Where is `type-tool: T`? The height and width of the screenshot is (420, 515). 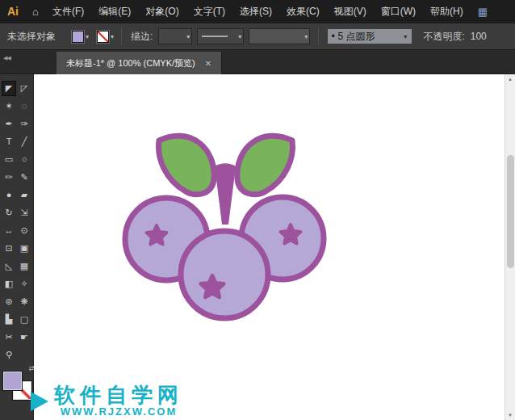
type-tool: T is located at coordinates (9, 142).